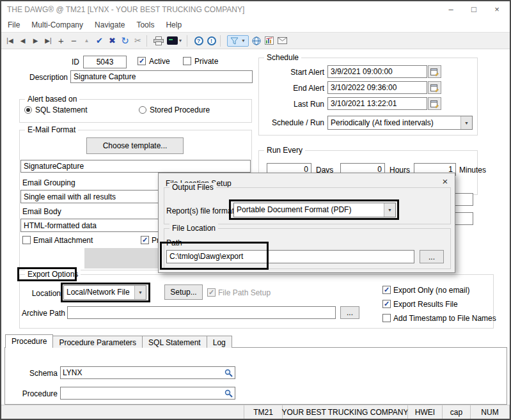 The height and width of the screenshot is (420, 511). Describe the element at coordinates (431, 290) in the screenshot. I see `export-only-label: Export Only (no email)` at that location.